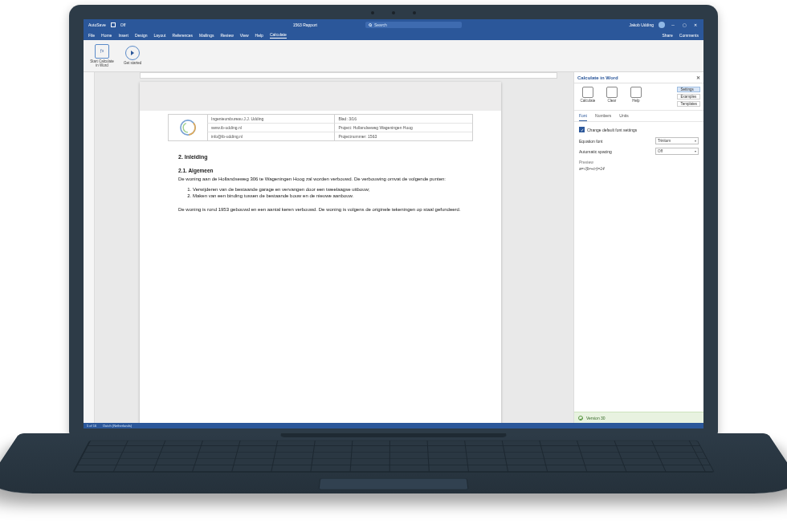  I want to click on equation-font-select: Trinitum▾, so click(677, 141).